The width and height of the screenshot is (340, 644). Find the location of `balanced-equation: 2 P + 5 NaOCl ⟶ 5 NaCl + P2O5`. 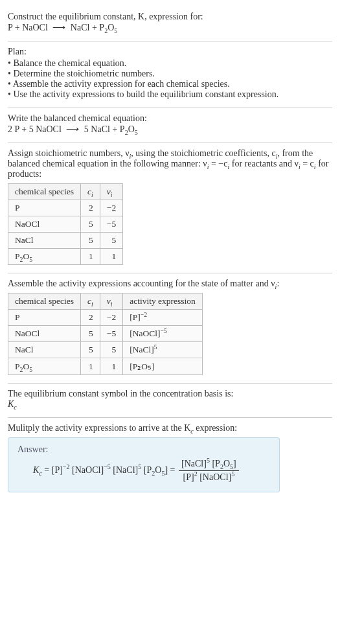

balanced-equation: 2 P + 5 NaOCl ⟶ 5 NaCl + P2O5 is located at coordinates (170, 130).